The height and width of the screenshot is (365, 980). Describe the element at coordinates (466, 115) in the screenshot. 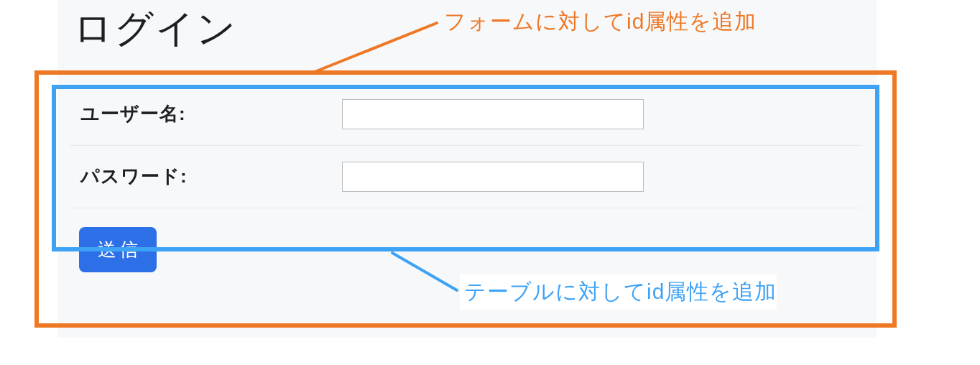

I see `table-row: ユーザー名:` at that location.